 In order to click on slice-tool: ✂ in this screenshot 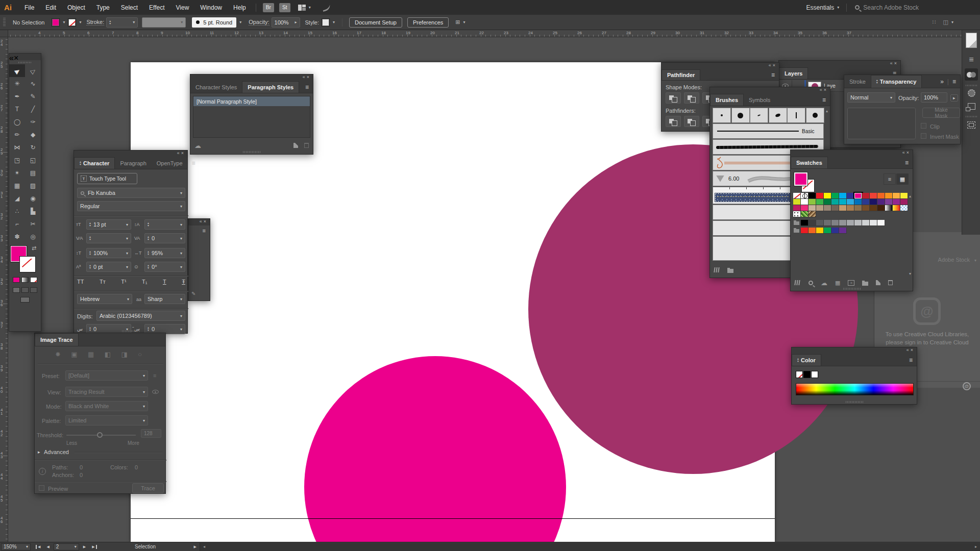, I will do `click(33, 223)`.